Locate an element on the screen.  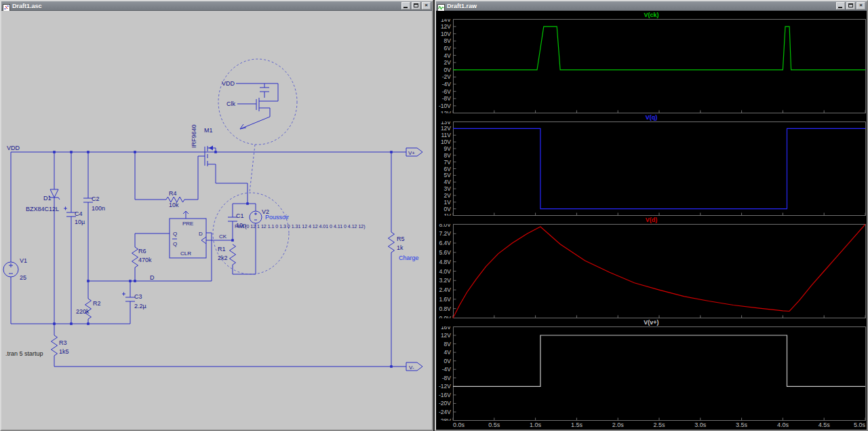
y-axis-tick-label: 1V is located at coordinates (448, 202).